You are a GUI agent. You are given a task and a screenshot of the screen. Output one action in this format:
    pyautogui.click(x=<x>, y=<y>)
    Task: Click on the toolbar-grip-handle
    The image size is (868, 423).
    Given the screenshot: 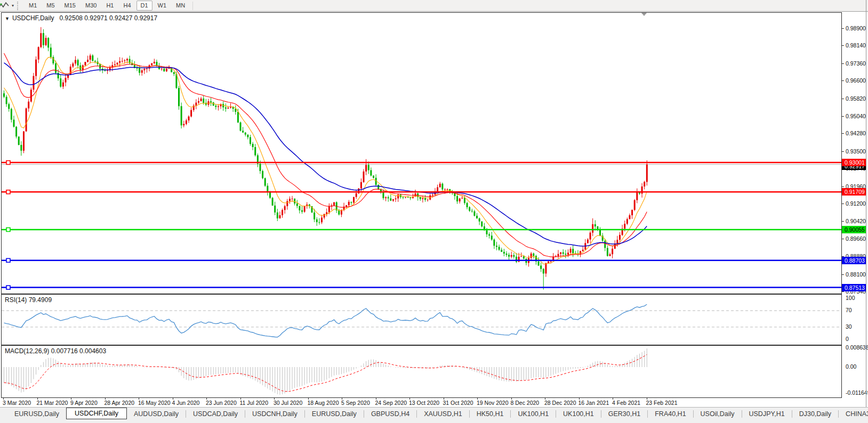 What is the action you would take?
    pyautogui.click(x=19, y=6)
    